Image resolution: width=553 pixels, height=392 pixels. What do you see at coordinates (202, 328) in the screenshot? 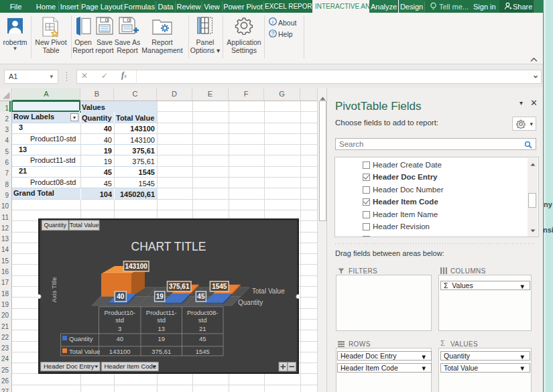
I see `svg-text: 21` at bounding box center [202, 328].